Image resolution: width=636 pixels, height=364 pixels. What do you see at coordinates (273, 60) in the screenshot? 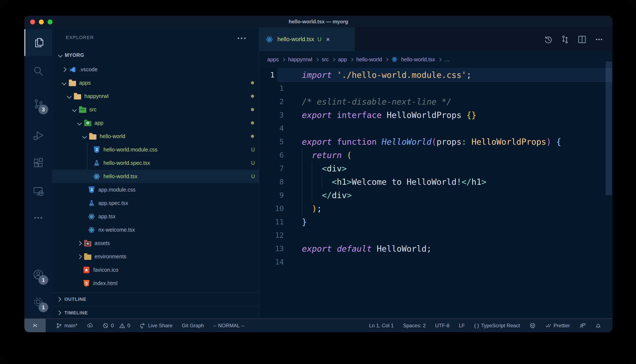
I see `breadcrumb-apps: apps` at bounding box center [273, 60].